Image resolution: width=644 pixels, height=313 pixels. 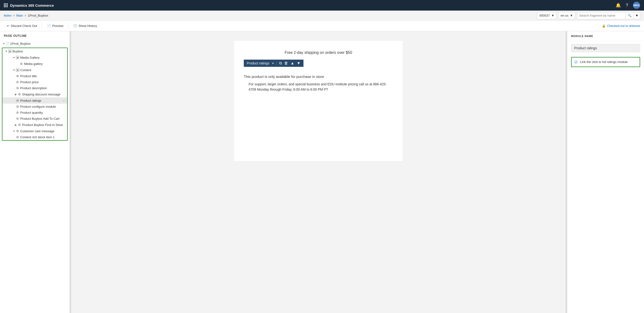 What do you see at coordinates (547, 15) in the screenshot?
I see `store-dropdown: 000037 ▼` at bounding box center [547, 15].